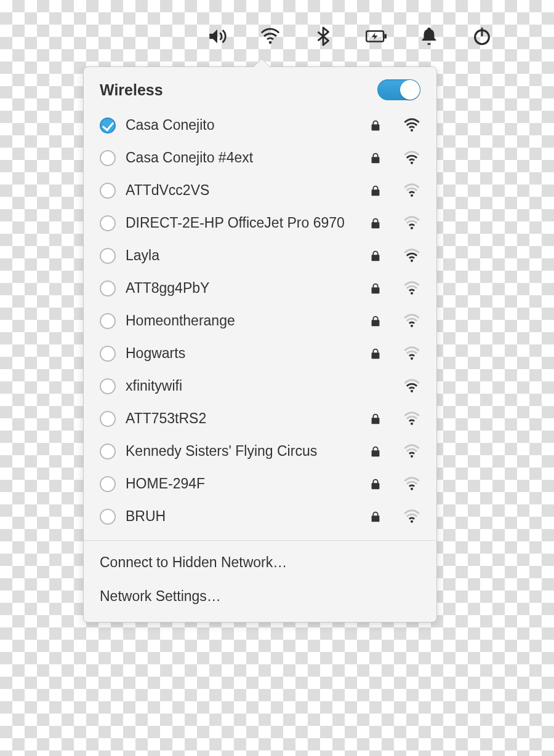  Describe the element at coordinates (243, 125) in the screenshot. I see `network-ssid: Casa Conejito` at that location.